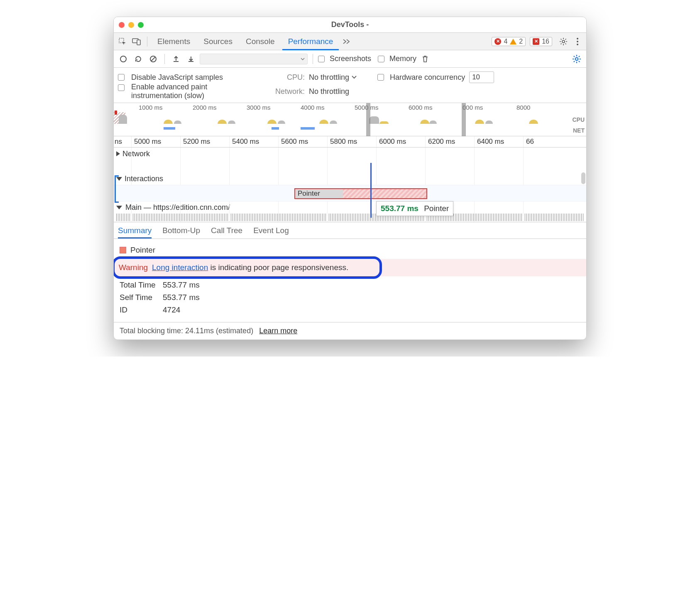 This screenshot has height=600, width=700. Describe the element at coordinates (579, 130) in the screenshot. I see `net-lane-label: NET` at that location.